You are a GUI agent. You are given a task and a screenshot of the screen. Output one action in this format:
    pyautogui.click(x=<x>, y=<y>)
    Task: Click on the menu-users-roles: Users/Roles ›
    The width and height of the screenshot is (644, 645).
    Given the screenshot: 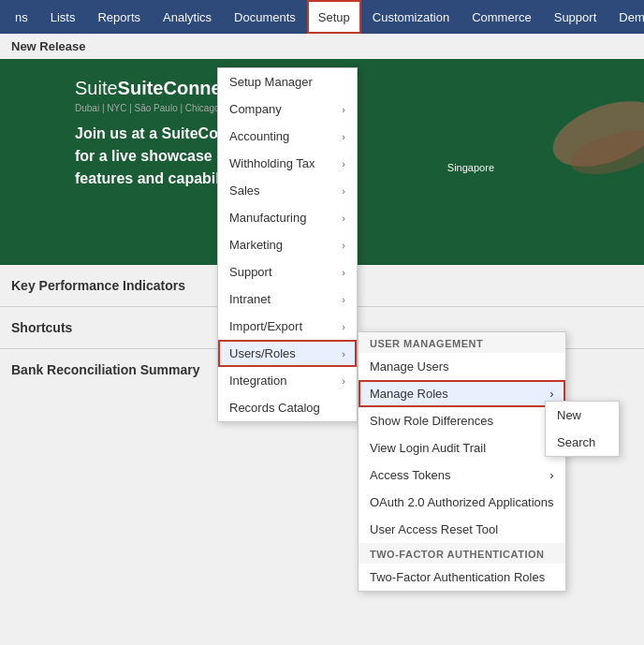 What is the action you would take?
    pyautogui.click(x=287, y=354)
    